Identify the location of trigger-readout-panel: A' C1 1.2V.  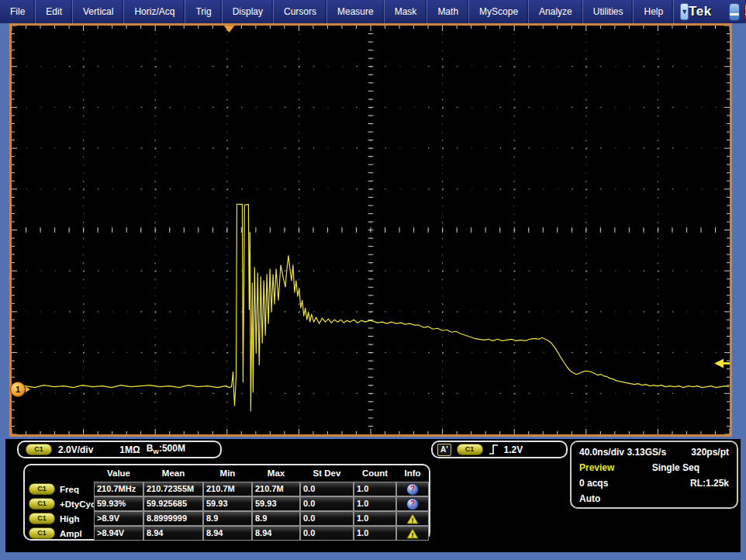
(499, 450).